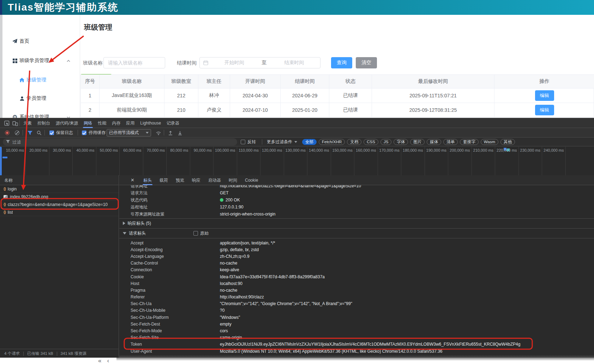 Image resolution: width=594 pixels, height=364 pixels. I want to click on devtools-tab-7: Lighthouse, so click(150, 123).